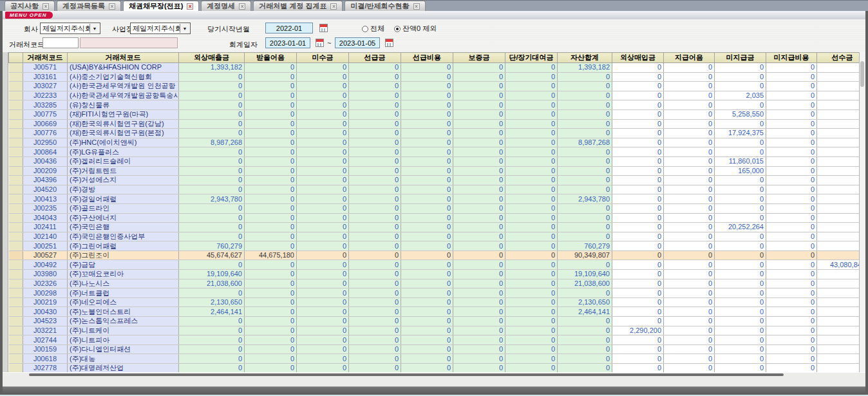  I want to click on radio-exclude-zero: 잔액0 제외, so click(415, 28).